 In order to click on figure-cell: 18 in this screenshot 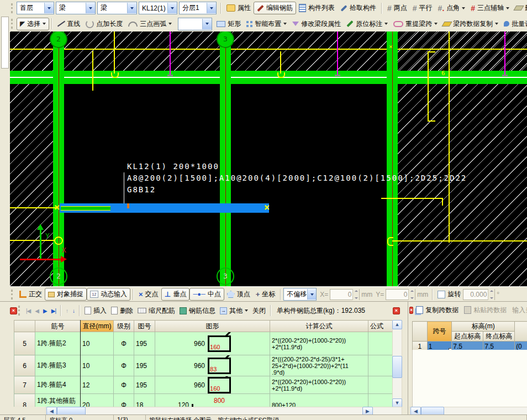, I will do `click(145, 401)`.